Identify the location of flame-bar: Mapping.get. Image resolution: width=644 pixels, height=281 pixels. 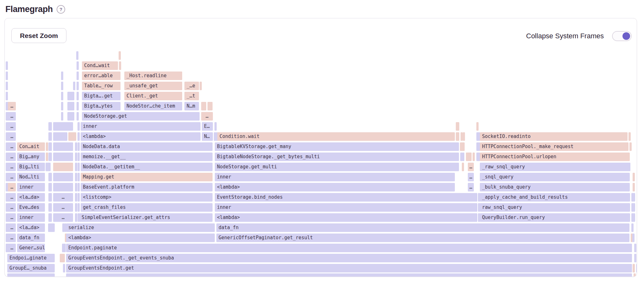
(147, 177).